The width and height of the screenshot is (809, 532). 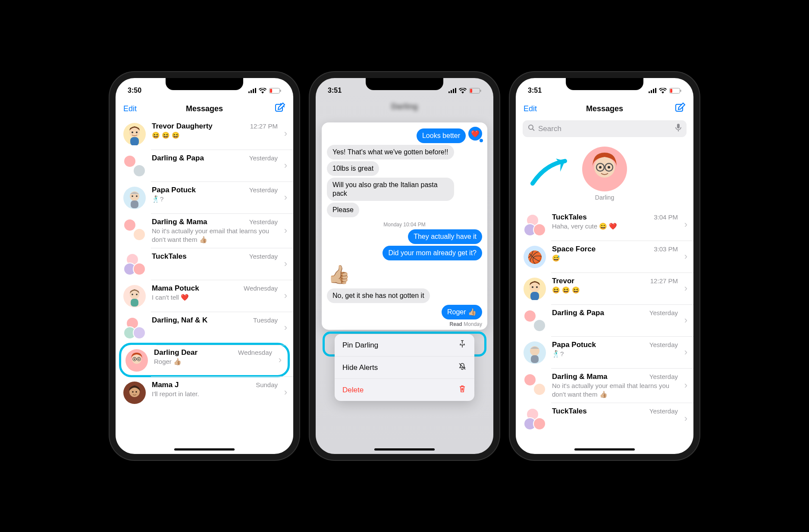 What do you see at coordinates (353, 390) in the screenshot?
I see `menu-label: Delete` at bounding box center [353, 390].